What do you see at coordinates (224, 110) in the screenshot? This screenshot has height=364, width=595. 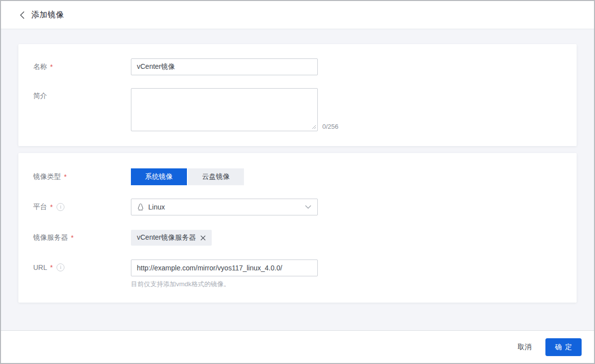 I see `description-textarea` at bounding box center [224, 110].